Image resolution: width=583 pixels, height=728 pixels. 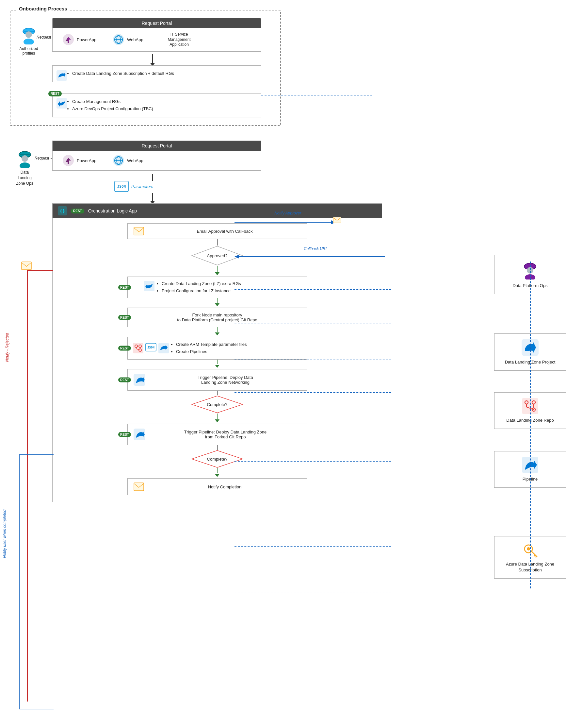 What do you see at coordinates (217, 487) in the screenshot?
I see `notify-completion-box: Notify Completion` at bounding box center [217, 487].